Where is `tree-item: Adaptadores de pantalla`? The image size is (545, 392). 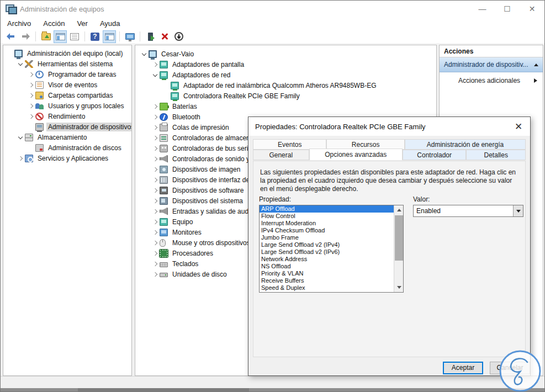
tree-item: Adaptadores de pantalla is located at coordinates (287, 64).